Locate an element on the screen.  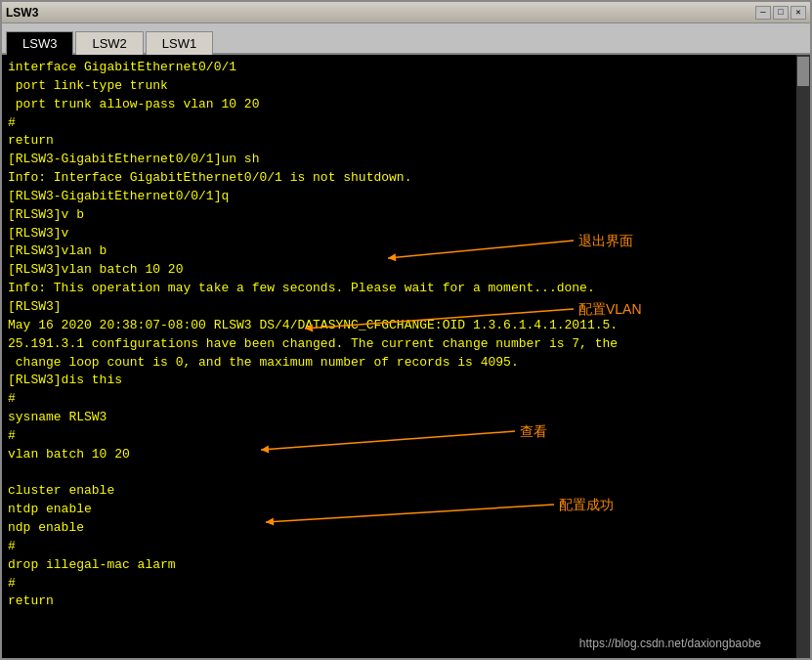
scrollbar is located at coordinates (803, 356).